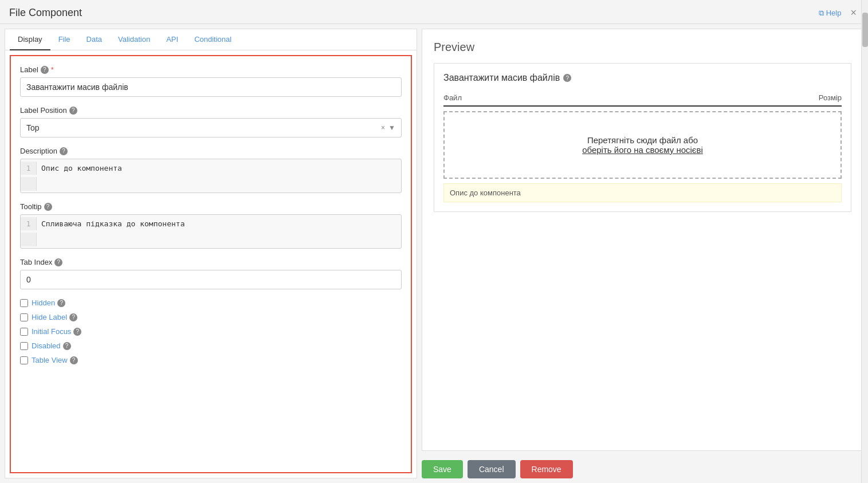 The height and width of the screenshot is (483, 868). I want to click on checkbox-initial-focus: Initial Focus ?, so click(211, 331).